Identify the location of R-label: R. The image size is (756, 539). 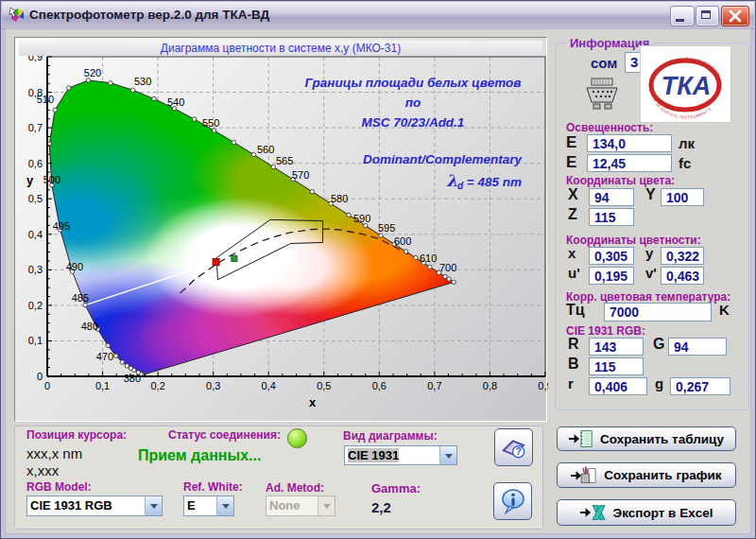
(574, 344).